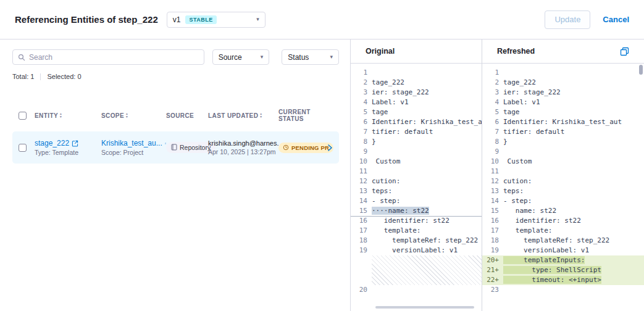  Describe the element at coordinates (133, 116) in the screenshot. I see `column-scope: SCOPE ▴▾` at that location.